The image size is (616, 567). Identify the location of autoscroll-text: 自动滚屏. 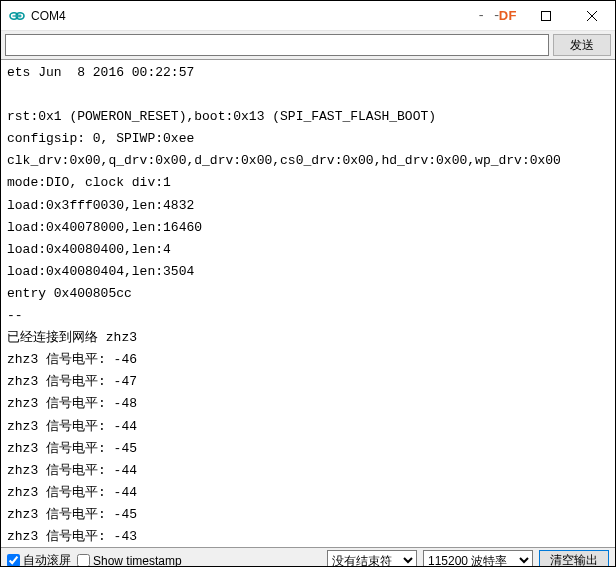
(47, 560).